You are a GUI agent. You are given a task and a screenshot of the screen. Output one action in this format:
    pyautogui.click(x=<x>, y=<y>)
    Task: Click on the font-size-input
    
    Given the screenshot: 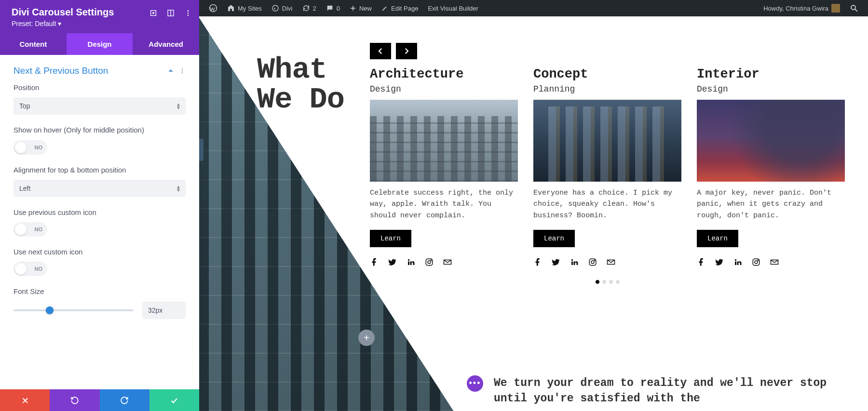 What is the action you would take?
    pyautogui.click(x=164, y=310)
    